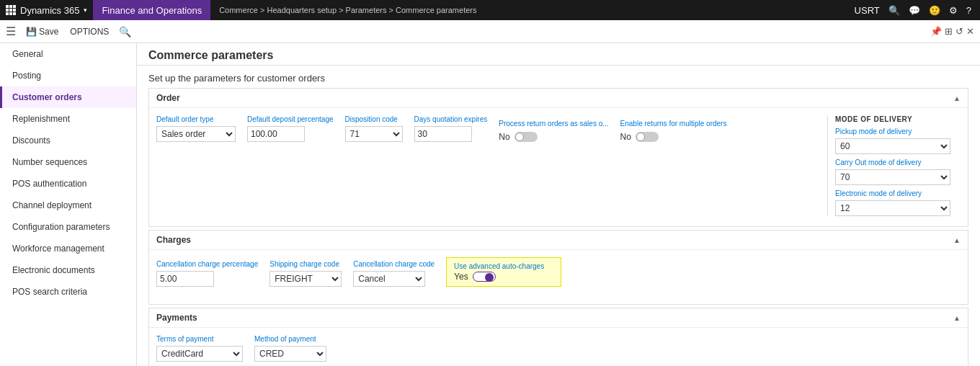  Describe the element at coordinates (893, 177) in the screenshot. I see `carry-out-mode-select: 70` at that location.